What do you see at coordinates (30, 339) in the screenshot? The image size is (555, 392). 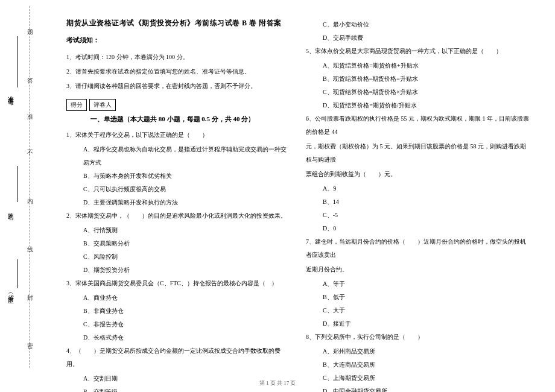 I see `binding-char: 密` at bounding box center [30, 339].